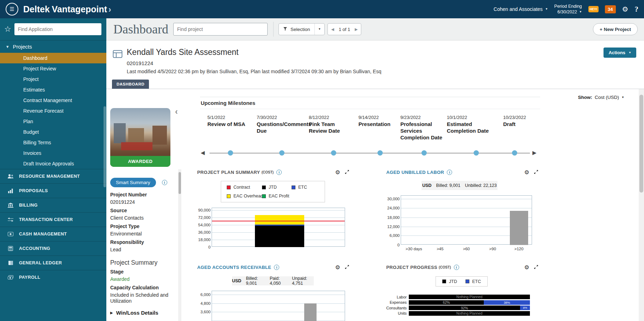 This screenshot has width=644, height=321. What do you see at coordinates (423, 118) in the screenshot?
I see `milestone-date: 9/23/2022` at bounding box center [423, 118].